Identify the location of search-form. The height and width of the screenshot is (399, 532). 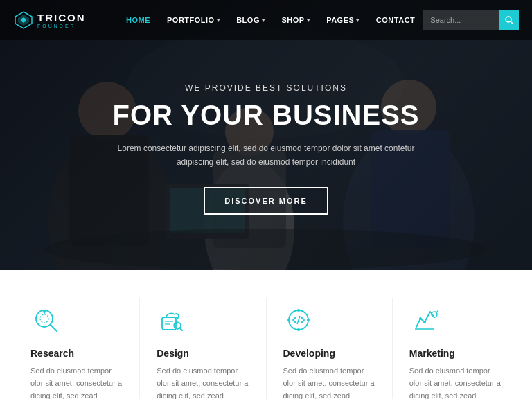
(471, 20).